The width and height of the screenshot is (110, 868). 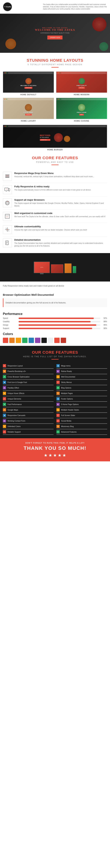 What do you see at coordinates (70, 410) in the screenshot?
I see `feat-label: Multiple Header Styles` at bounding box center [70, 410].